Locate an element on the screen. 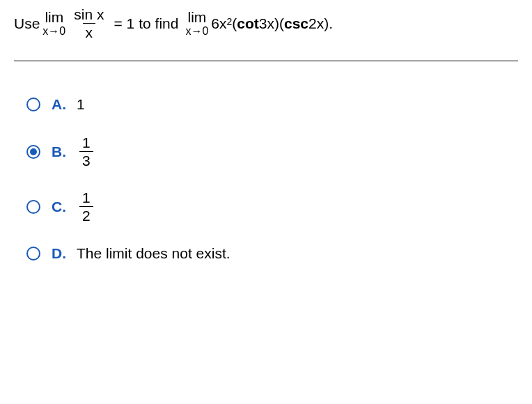 This screenshot has height=404, width=532. radio-b is located at coordinates (33, 152).